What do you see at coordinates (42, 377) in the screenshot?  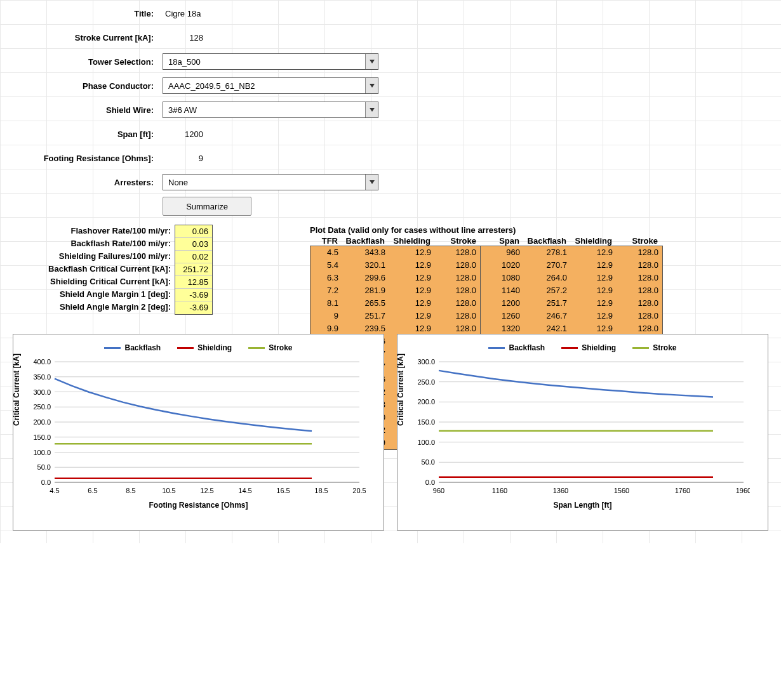 I see `svg-text: 350.0` at bounding box center [42, 377].